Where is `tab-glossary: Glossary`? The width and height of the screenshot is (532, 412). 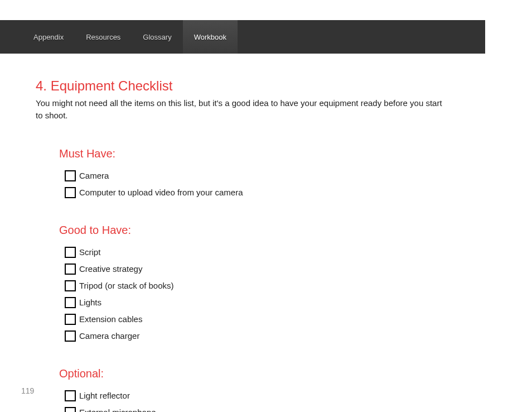 tab-glossary: Glossary is located at coordinates (157, 37).